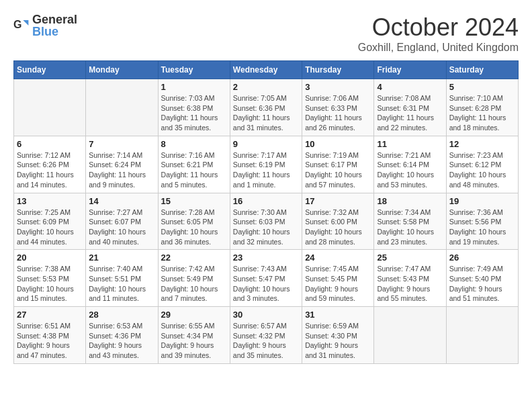 The image size is (532, 411). What do you see at coordinates (266, 227) in the screenshot?
I see `day-info: Sunrise: 7:30 AM Sunset: 6:03 PM Dayligh…` at bounding box center [266, 227].